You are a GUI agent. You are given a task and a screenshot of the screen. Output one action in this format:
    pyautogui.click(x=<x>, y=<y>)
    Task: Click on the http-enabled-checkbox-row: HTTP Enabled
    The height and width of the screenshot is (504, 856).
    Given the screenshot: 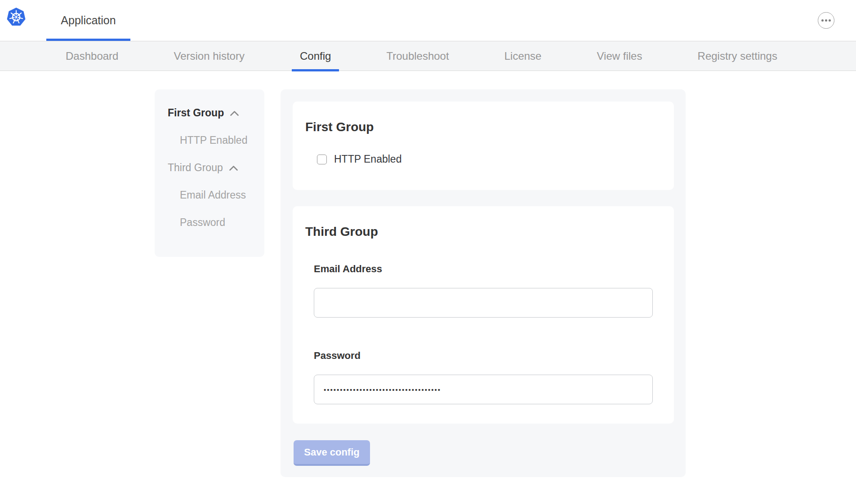 What is the action you would take?
    pyautogui.click(x=353, y=159)
    